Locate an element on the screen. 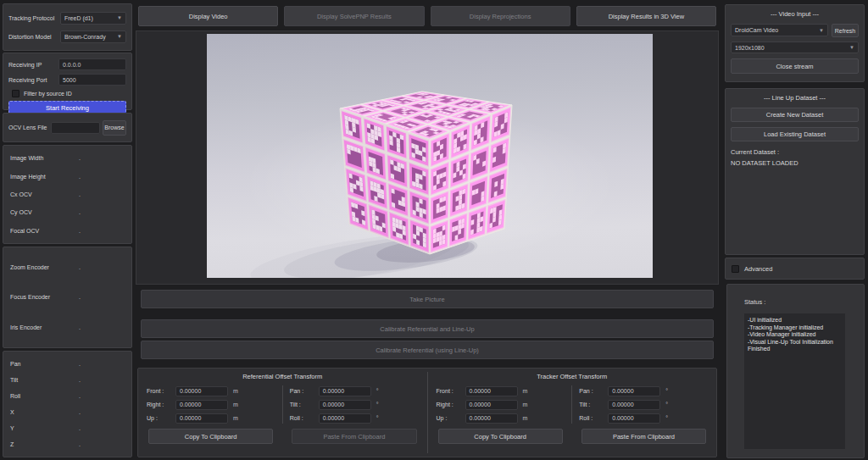  referential-offset-title: Referential Offset Transform is located at coordinates (283, 376).